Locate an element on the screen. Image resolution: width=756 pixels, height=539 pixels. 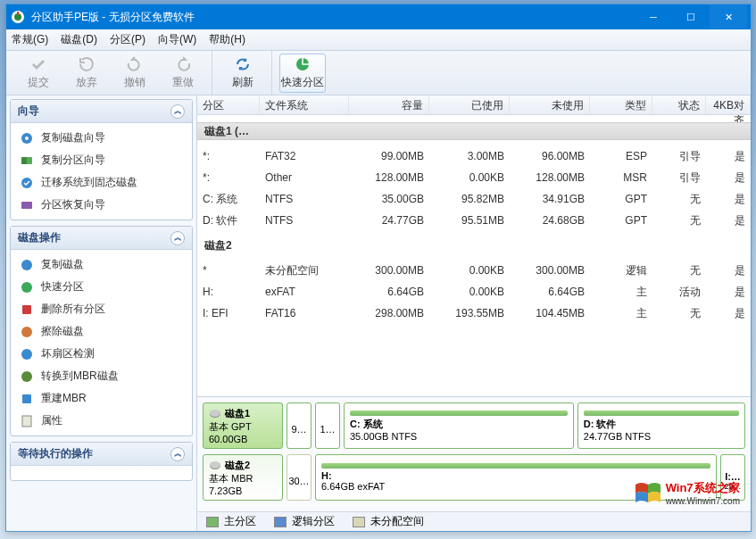
menu-help: 帮助(H) is located at coordinates (227, 39).